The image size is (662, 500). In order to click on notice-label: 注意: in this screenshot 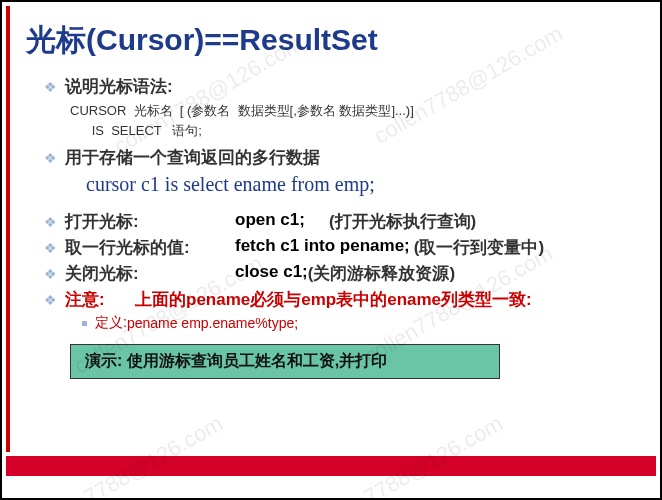, I will do `click(100, 300)`.